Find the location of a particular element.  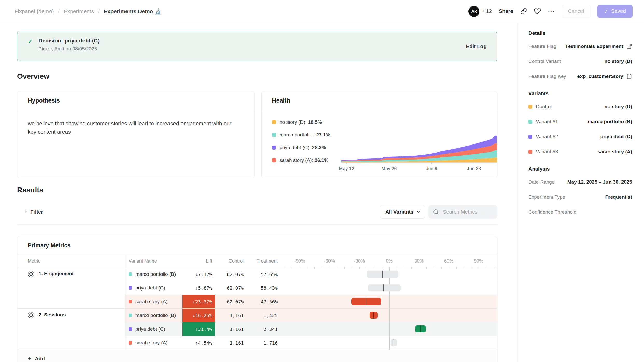

variant-key: Variant #1 is located at coordinates (543, 122).